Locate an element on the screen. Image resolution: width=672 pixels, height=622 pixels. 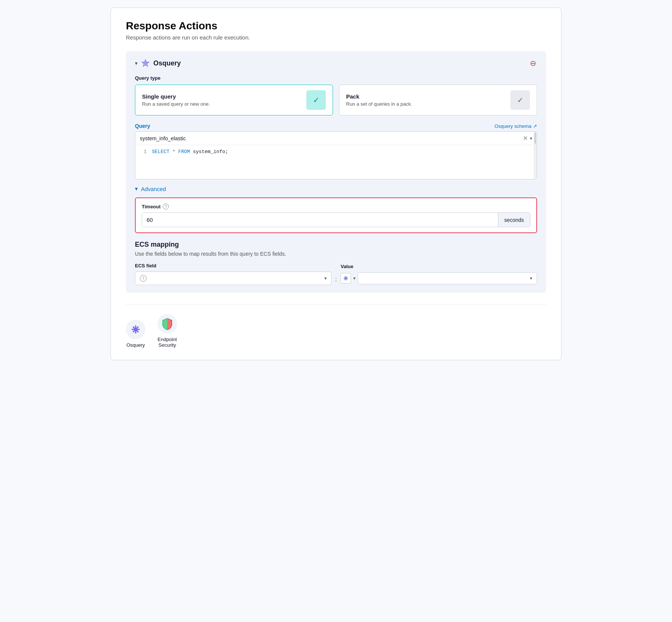
pack-content: Pack Run a set of queries in a pack. is located at coordinates (379, 100).